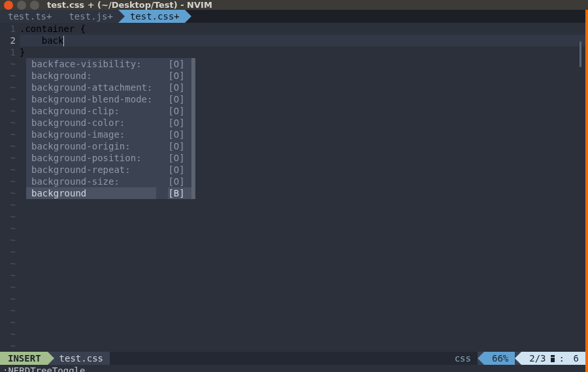  What do you see at coordinates (193, 129) in the screenshot?
I see `popup-scrollbar` at bounding box center [193, 129].